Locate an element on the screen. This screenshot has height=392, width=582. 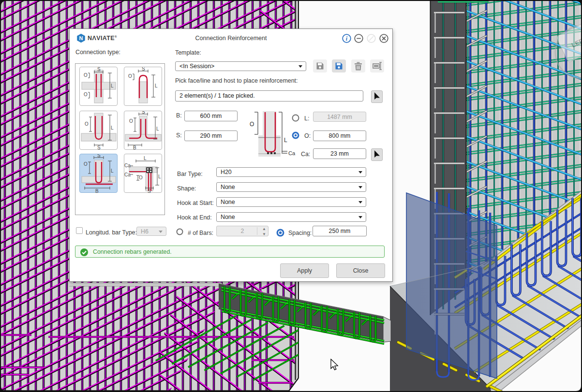
svg-text: i is located at coordinates (347, 39).